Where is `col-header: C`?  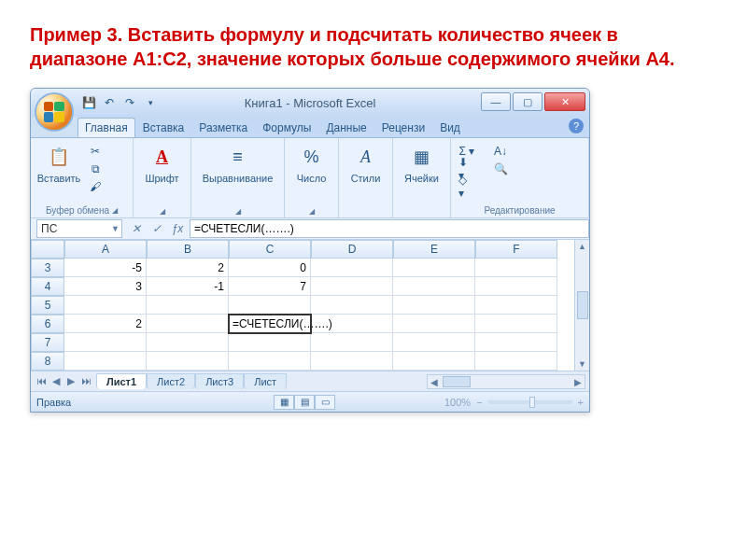 col-header: C is located at coordinates (270, 249).